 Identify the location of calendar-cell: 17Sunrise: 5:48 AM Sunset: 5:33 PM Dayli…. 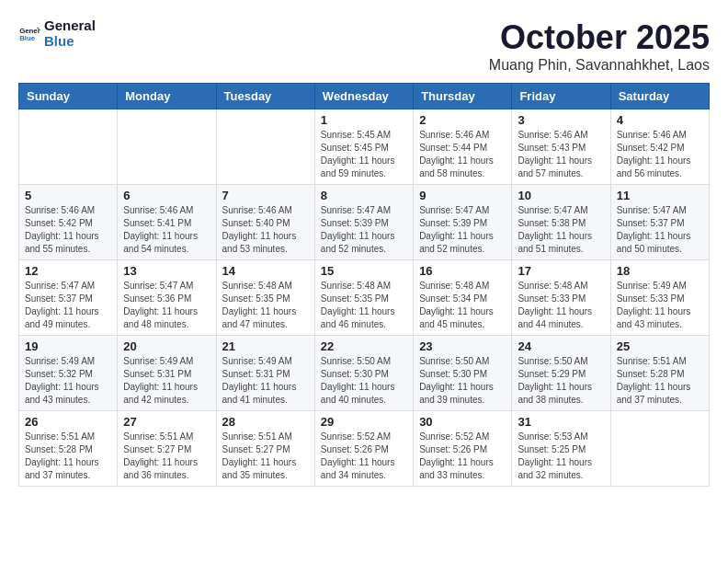
(561, 298).